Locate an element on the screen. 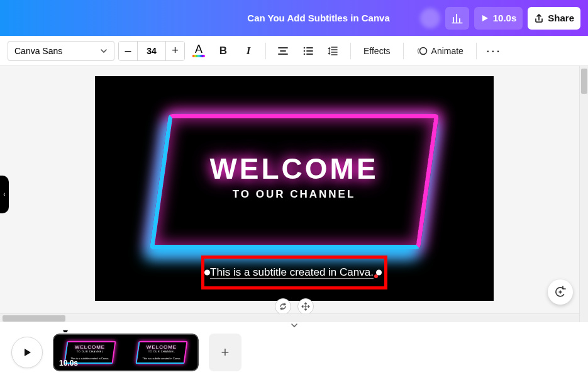 The image size is (588, 382). text-color-button: A is located at coordinates (199, 51).